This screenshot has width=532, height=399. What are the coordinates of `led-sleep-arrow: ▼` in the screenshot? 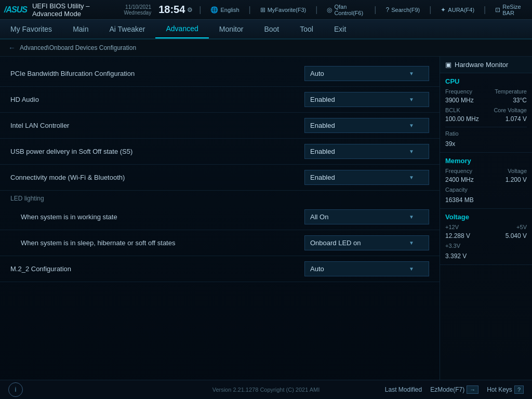 It's located at (411, 243).